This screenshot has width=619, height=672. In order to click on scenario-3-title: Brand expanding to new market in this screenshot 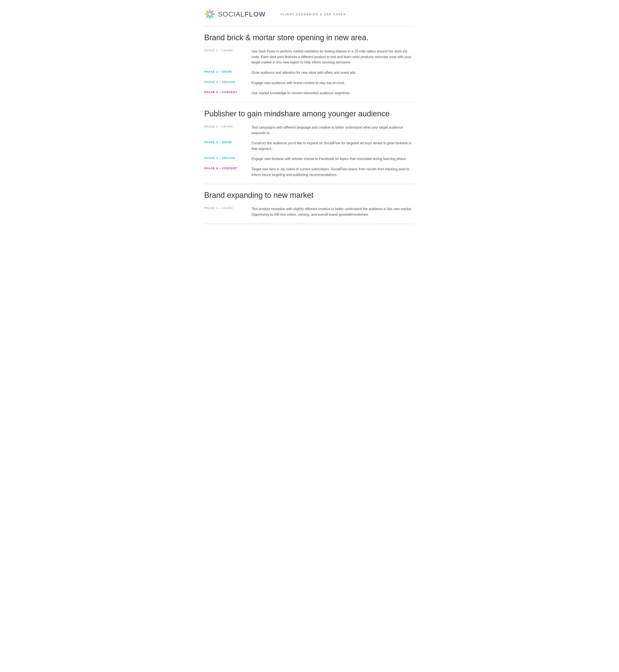, I will do `click(310, 195)`.